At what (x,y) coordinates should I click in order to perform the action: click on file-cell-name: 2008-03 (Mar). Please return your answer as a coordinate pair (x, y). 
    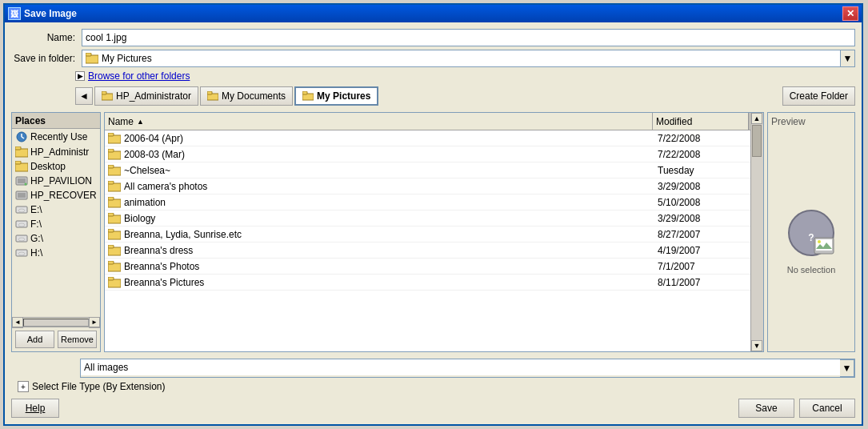
    Looking at the image, I should click on (379, 154).